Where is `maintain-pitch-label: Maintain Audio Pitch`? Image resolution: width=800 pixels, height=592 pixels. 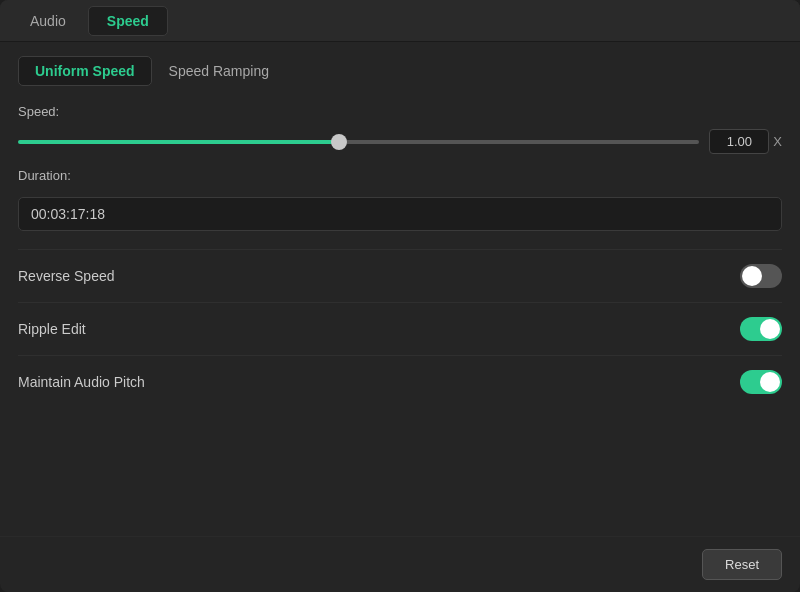 maintain-pitch-label: Maintain Audio Pitch is located at coordinates (82, 382).